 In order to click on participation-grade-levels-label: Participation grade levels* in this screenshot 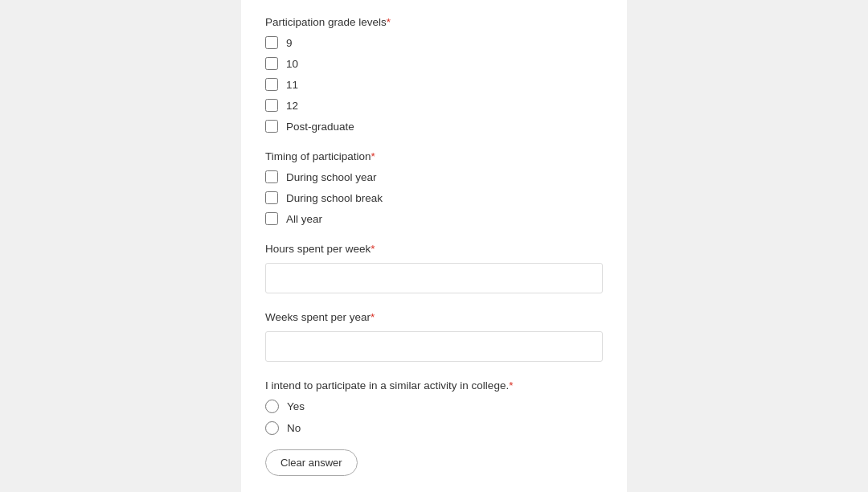, I will do `click(434, 23)`.